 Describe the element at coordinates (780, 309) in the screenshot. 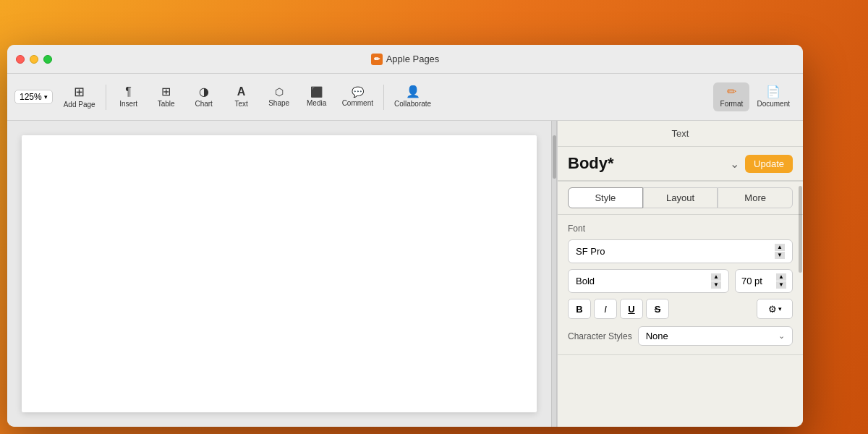

I see `gear-chevron-icon: ▾` at that location.